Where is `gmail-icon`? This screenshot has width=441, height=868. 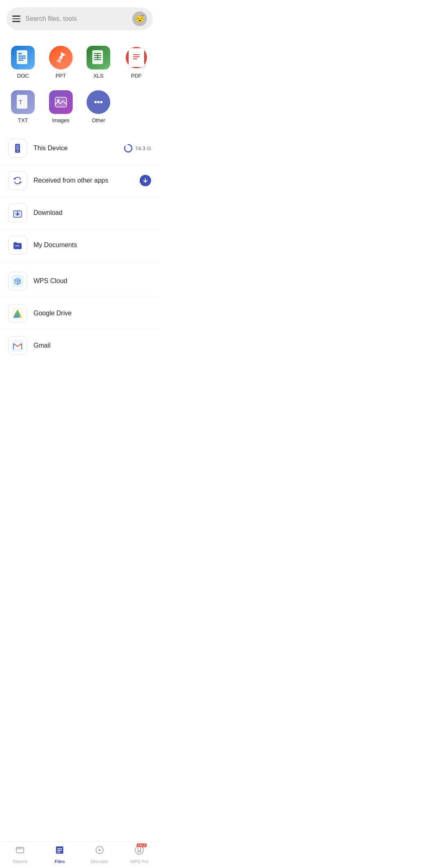 gmail-icon is located at coordinates (18, 346).